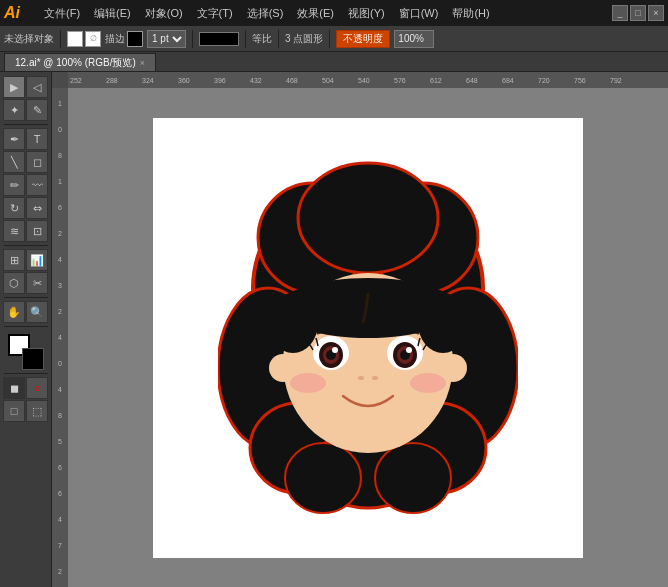 The width and height of the screenshot is (668, 587). What do you see at coordinates (37, 185) in the screenshot?
I see `pencil-tool: 〰` at bounding box center [37, 185].